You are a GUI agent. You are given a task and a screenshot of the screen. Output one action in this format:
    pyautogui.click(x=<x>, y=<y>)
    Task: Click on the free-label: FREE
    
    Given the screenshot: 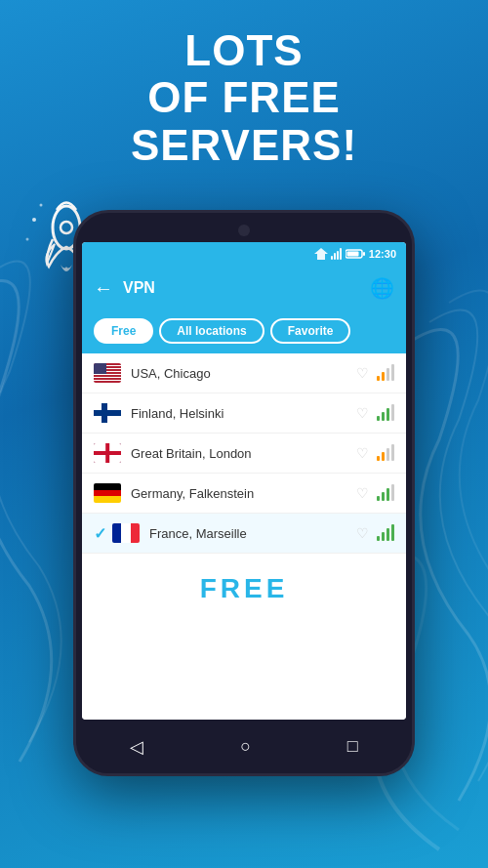 What is the action you would take?
    pyautogui.click(x=244, y=589)
    